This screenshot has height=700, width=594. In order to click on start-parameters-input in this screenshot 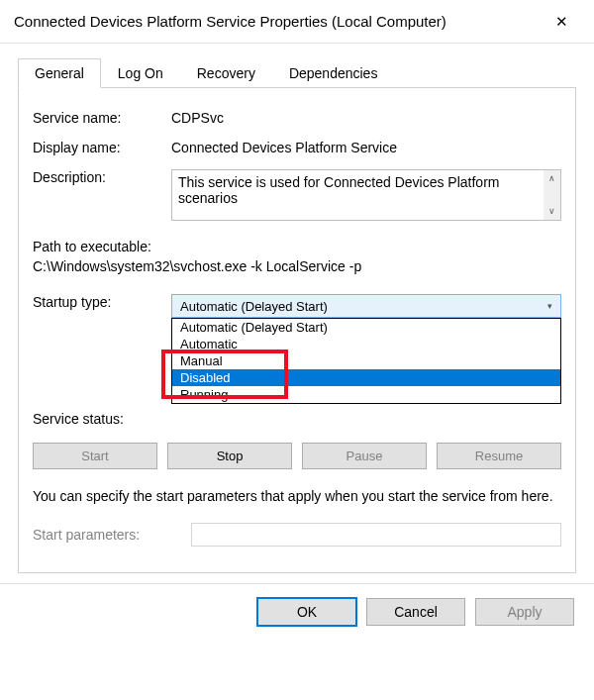, I will do `click(376, 535)`.